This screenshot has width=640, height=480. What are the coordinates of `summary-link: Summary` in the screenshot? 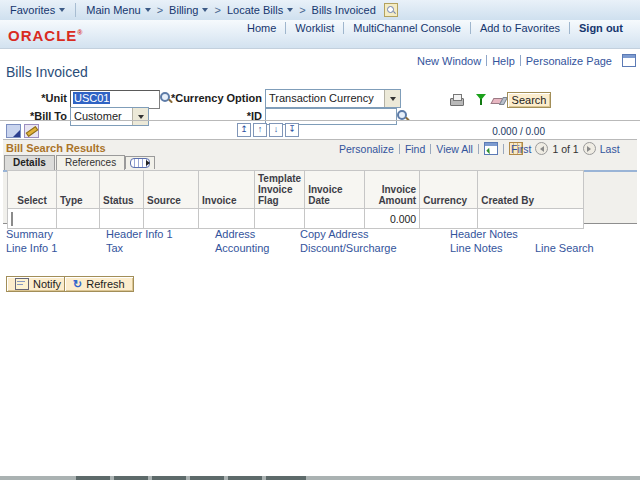 It's located at (30, 234).